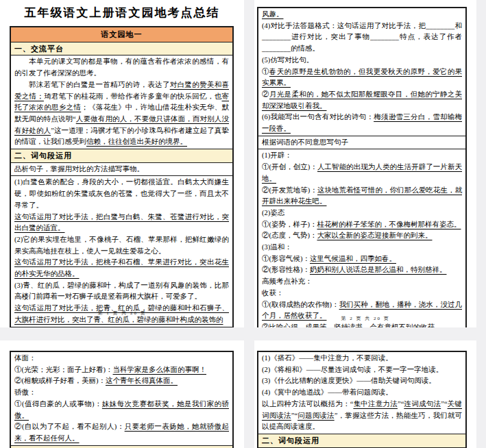 Image resolution: width=486 pixels, height=448 pixels. Describe the element at coordinates (64, 370) in the screenshot. I see `plain-text: ①(光荣；光彩；面子上好看)：` at that location.